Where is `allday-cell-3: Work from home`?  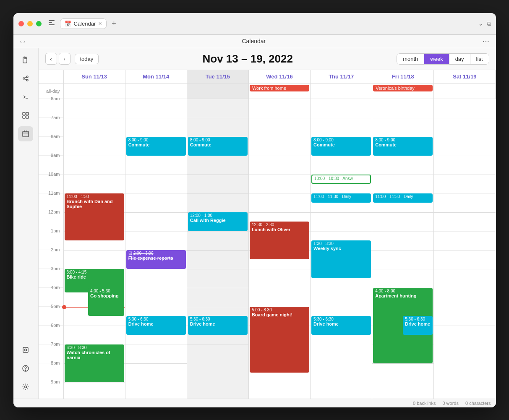 allday-cell-3: Work from home is located at coordinates (279, 91).